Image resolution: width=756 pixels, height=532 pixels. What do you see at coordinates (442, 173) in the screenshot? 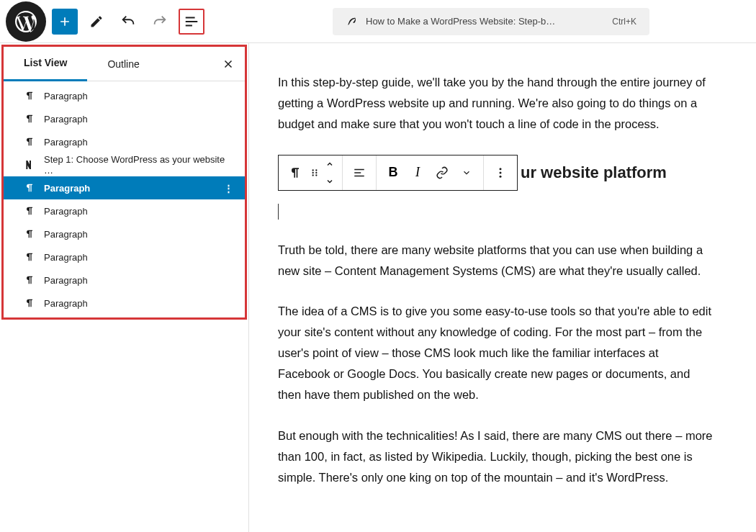
I see `link-icon` at bounding box center [442, 173].